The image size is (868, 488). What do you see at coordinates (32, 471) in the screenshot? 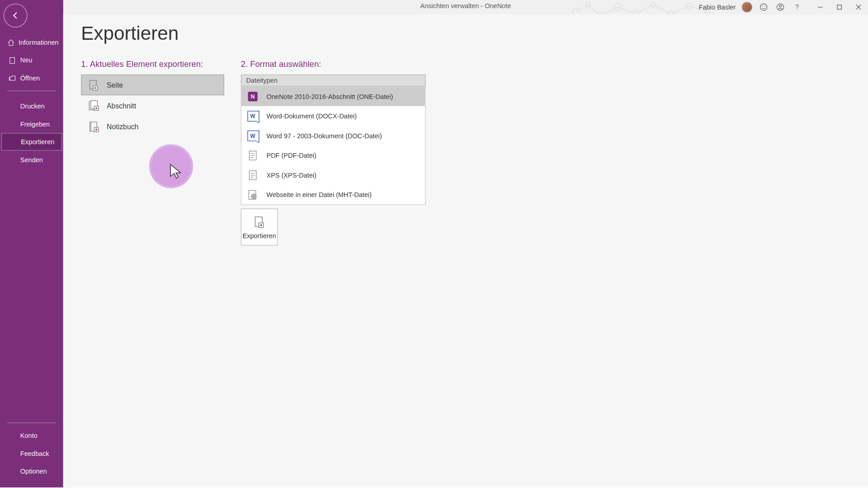
I see `sidebar-item-optionen: Optionen` at bounding box center [32, 471].